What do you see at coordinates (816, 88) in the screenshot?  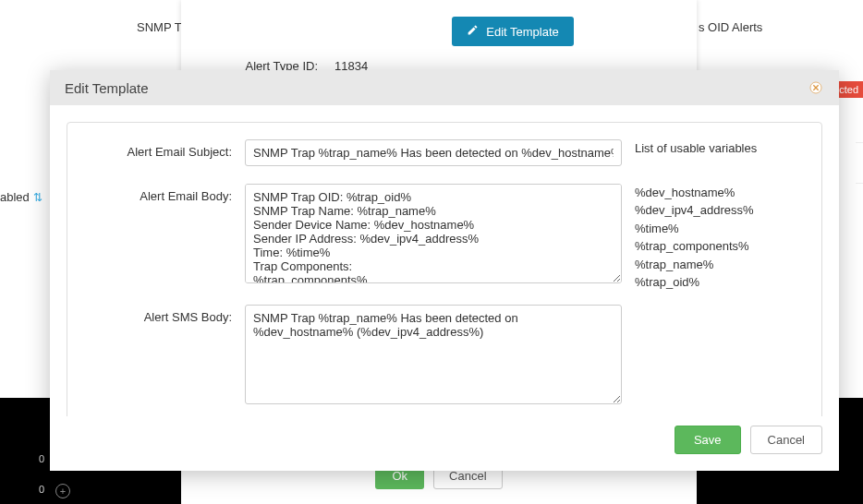 I see `close-icon` at bounding box center [816, 88].